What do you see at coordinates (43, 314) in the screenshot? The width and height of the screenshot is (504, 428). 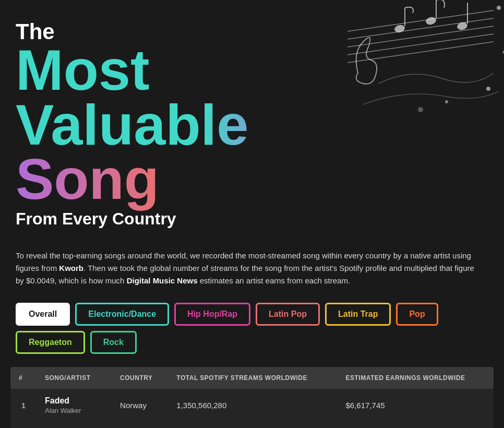 I see `filter-overall: Overall` at bounding box center [43, 314].